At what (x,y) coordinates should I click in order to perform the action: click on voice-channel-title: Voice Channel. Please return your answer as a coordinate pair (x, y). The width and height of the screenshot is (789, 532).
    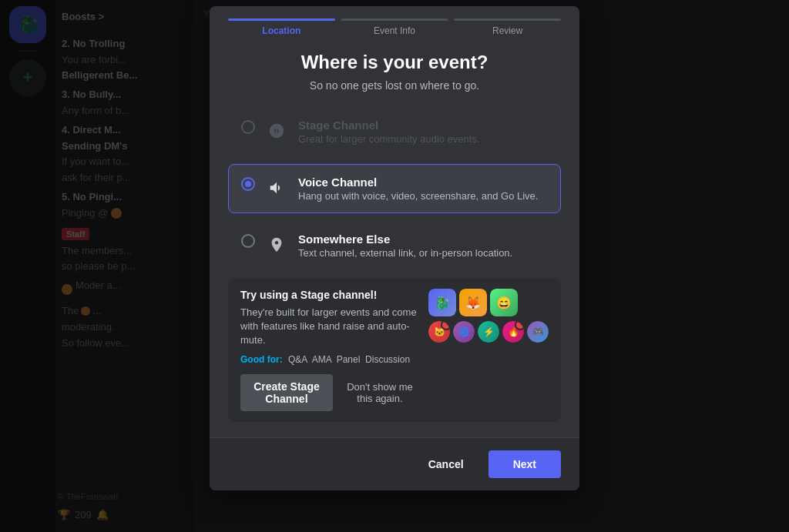
    Looking at the image, I should click on (418, 182).